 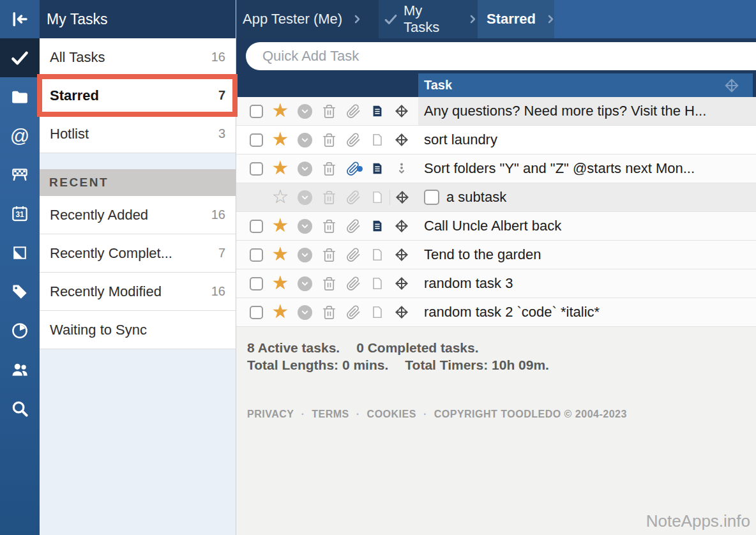 I want to click on task-title: Sort folders "Y" and "Z" @starts next Mo…, so click(x=587, y=169).